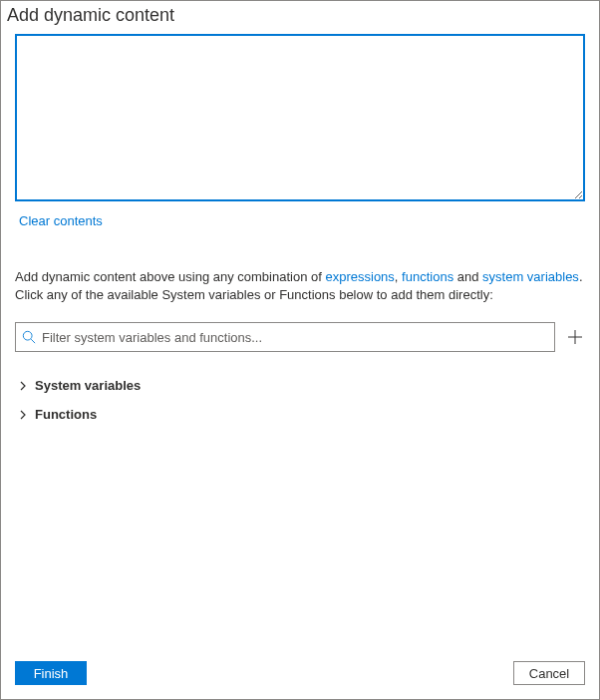 The image size is (600, 700). Describe the element at coordinates (300, 286) in the screenshot. I see `help-text: Add dynamic content above using any comb…` at that location.